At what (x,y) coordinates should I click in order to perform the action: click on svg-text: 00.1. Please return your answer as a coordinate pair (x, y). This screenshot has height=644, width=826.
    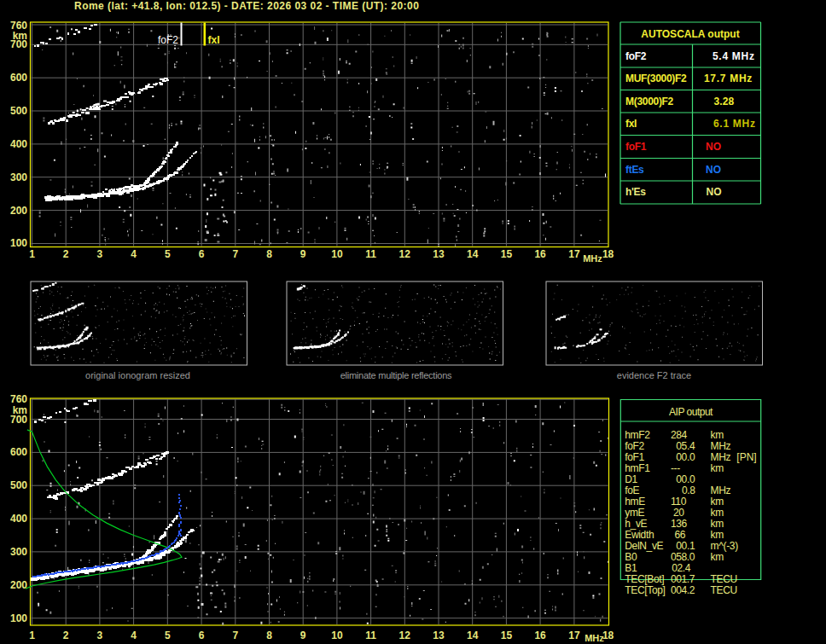
    Looking at the image, I should click on (686, 546).